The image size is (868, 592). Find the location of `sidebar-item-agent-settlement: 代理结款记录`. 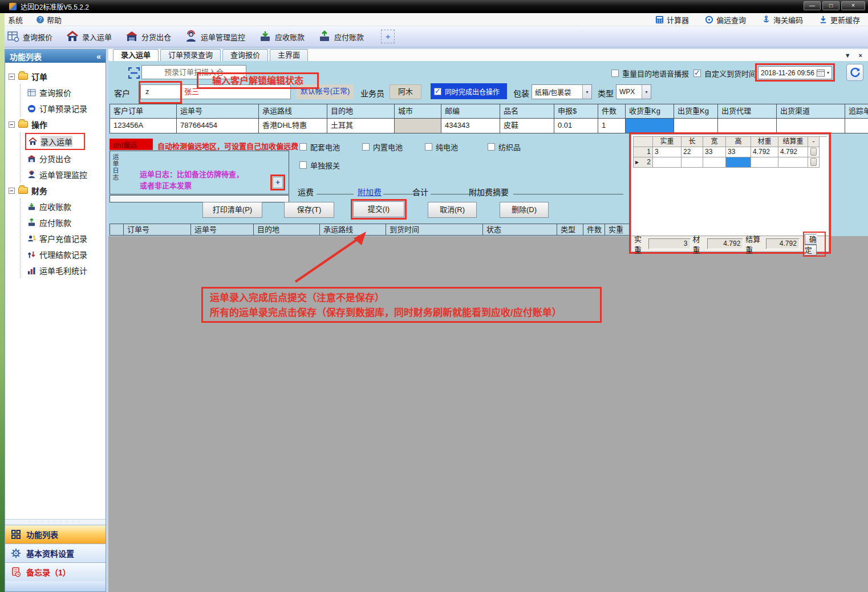

sidebar-item-agent-settlement: 代理结款记录 is located at coordinates (63, 254).